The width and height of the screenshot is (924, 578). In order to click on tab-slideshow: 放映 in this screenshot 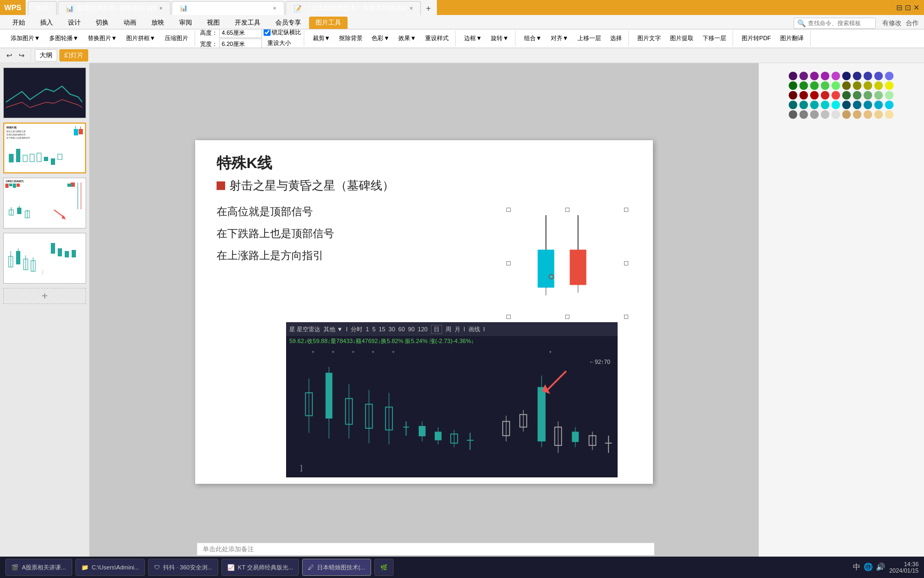, I will do `click(158, 22)`.